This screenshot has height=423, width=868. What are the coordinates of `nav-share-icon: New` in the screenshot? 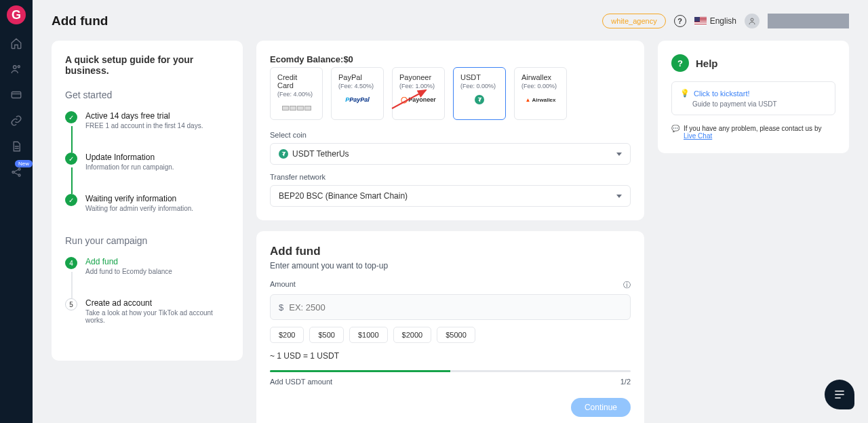 It's located at (16, 172).